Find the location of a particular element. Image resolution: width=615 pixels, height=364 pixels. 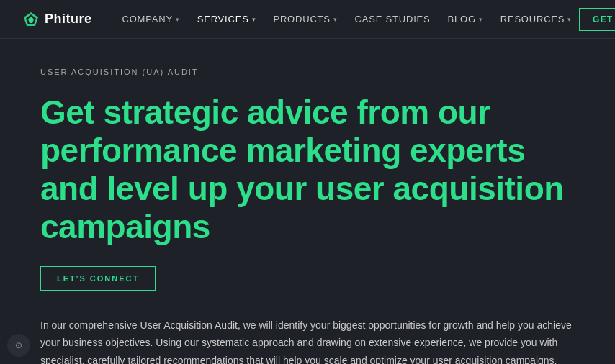

nav-label-products: PRODUCTS is located at coordinates (301, 19).